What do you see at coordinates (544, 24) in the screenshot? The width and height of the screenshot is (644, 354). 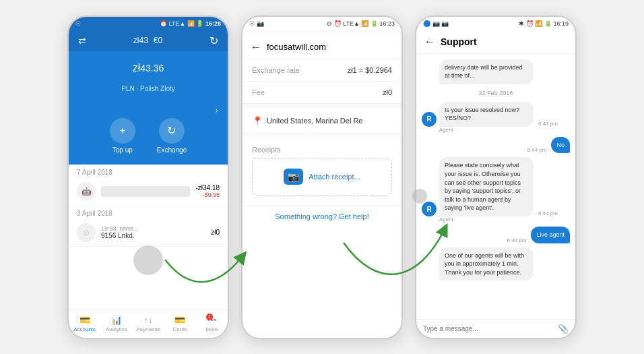 I see `phone3-status-right: ✱ ⏰ 📶 🔋 16:19` at bounding box center [544, 24].